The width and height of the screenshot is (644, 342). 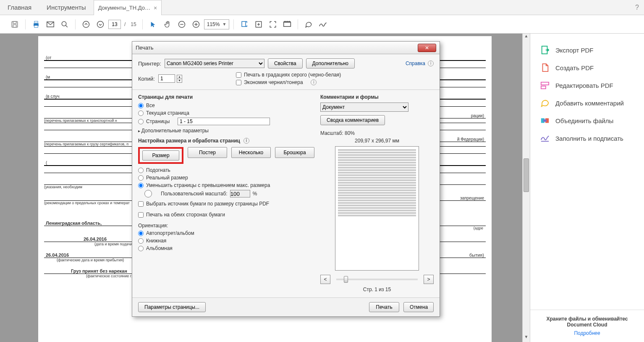 What do you see at coordinates (587, 326) in the screenshot?
I see `sidebar-footer: Храните файлы и обменивайтесDocument Clo…` at bounding box center [587, 326].